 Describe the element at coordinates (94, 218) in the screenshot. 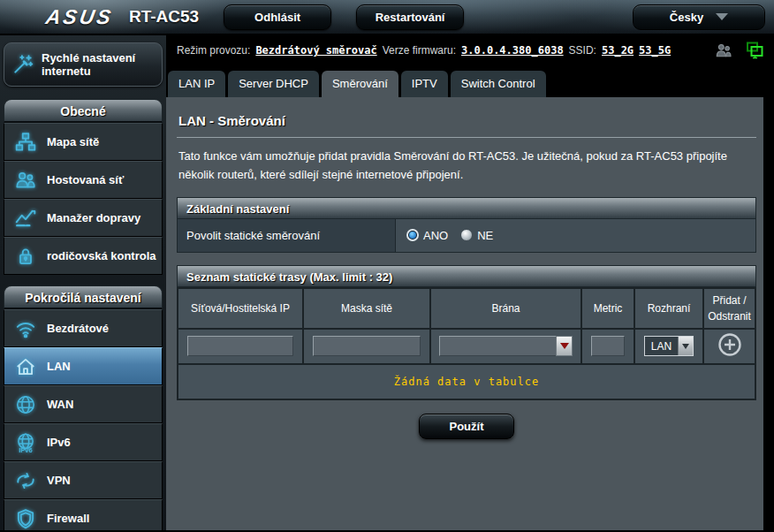

I see `sidebar-item-label: Manažer dopravy` at that location.